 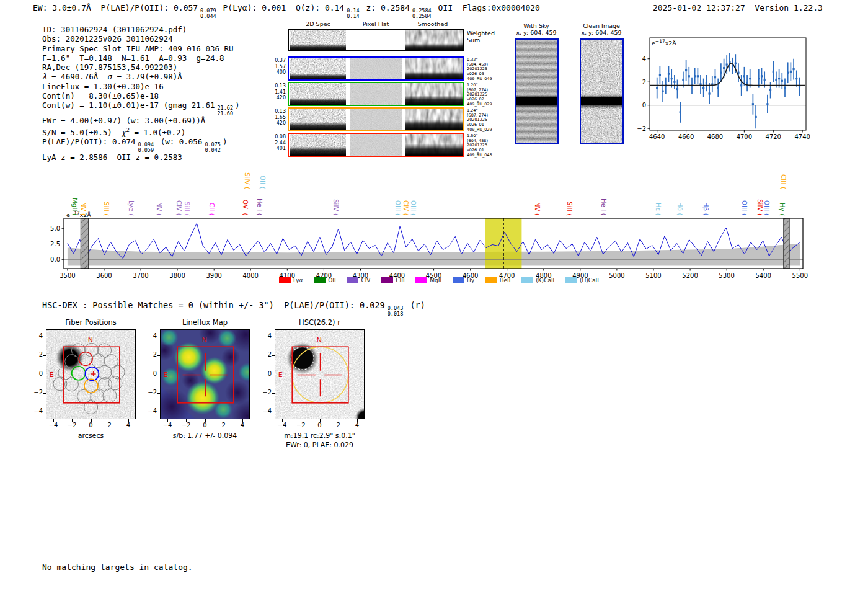 What do you see at coordinates (332, 280) in the screenshot?
I see `legend-label: OII` at bounding box center [332, 280].